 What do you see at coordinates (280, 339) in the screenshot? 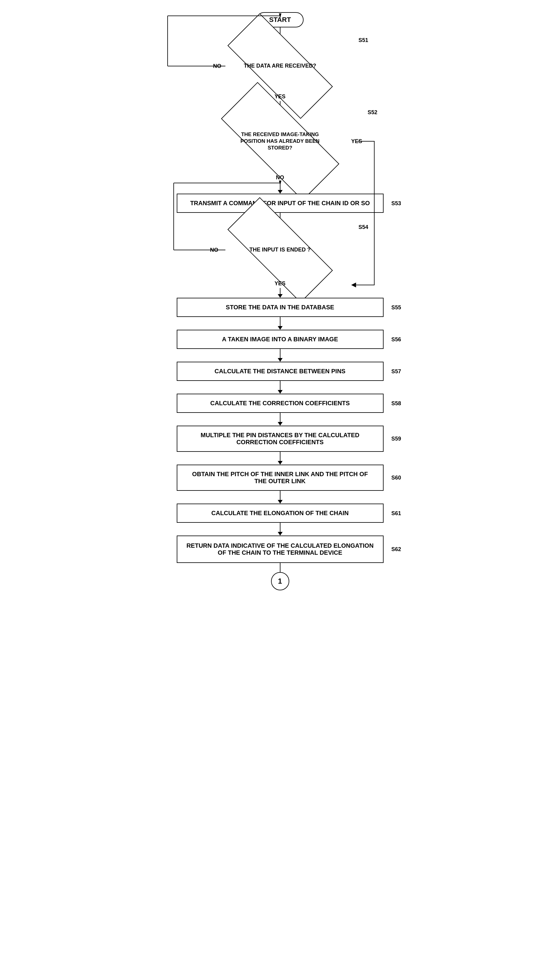
I see `s56-process: A TAKEN IMAGE INTO A BINARY IMAGE S56` at bounding box center [280, 339].